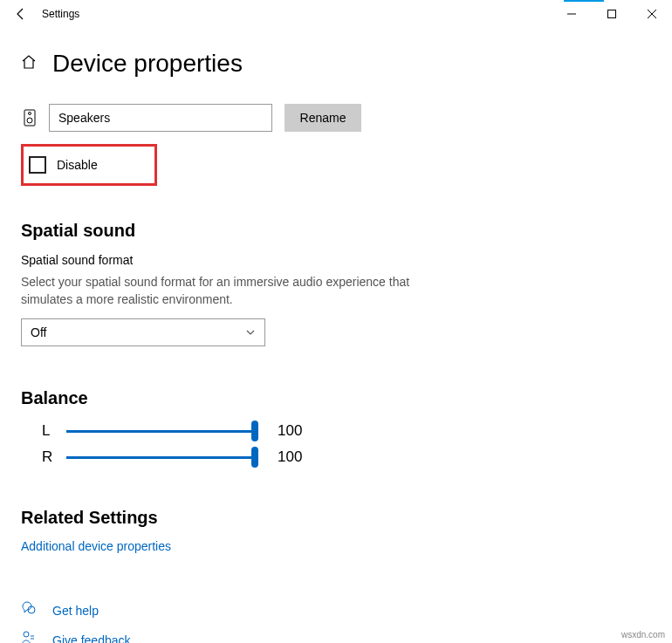  Describe the element at coordinates (54, 431) in the screenshot. I see `balance-left-label: L` at that location.